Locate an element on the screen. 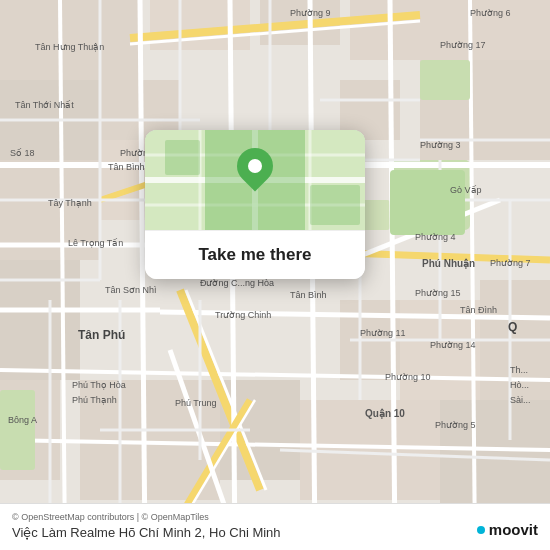 This screenshot has height=550, width=550. moovit-brand-text: moovit is located at coordinates (514, 530).